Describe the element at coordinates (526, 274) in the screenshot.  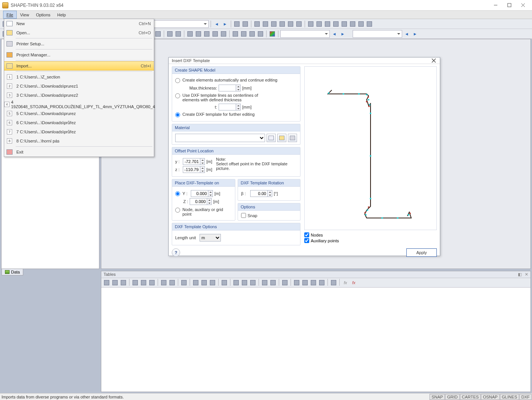
I see `panel-close-icon: ✕` at that location.